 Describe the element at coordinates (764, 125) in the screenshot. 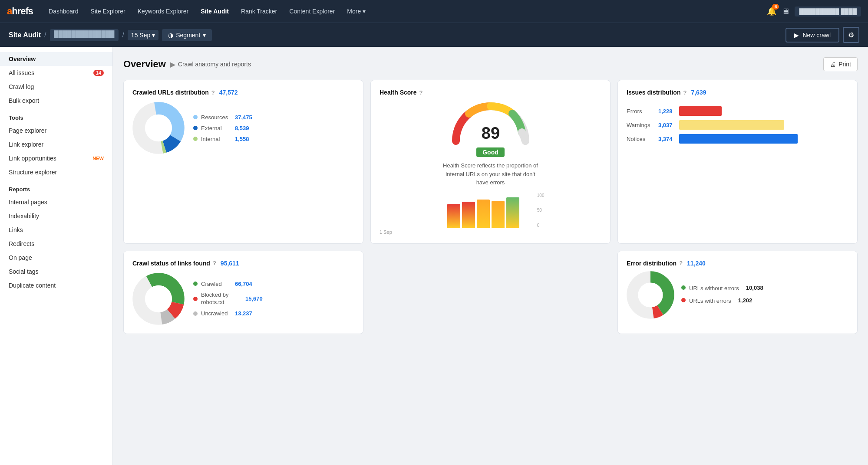

I see `warnings-bar-wrap` at that location.